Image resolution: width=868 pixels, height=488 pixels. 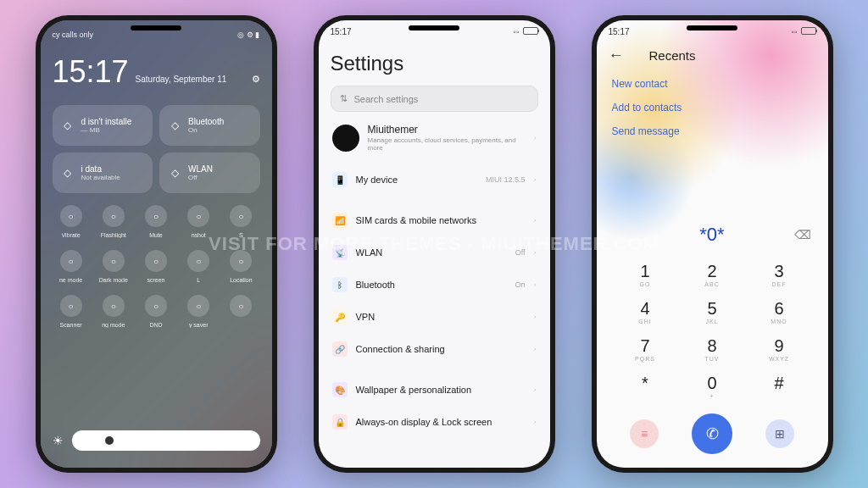 I want to click on keypad-toggle-button: ⊞, so click(x=780, y=434).